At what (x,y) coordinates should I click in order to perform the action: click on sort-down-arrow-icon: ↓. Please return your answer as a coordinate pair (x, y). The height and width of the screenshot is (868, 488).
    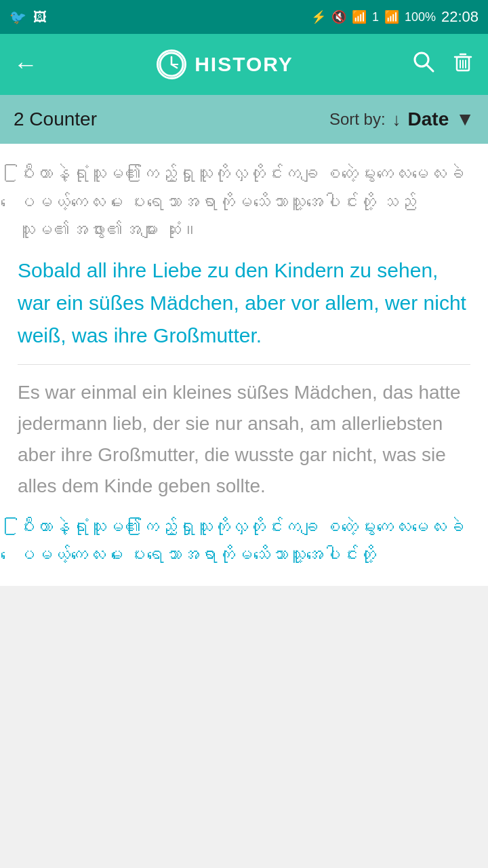
    Looking at the image, I should click on (397, 119).